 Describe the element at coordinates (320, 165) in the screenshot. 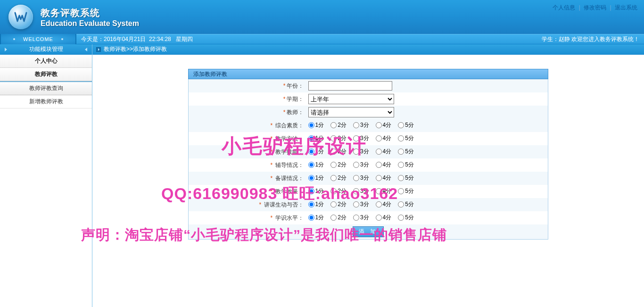

I see `rating-score-label: 1分` at that location.